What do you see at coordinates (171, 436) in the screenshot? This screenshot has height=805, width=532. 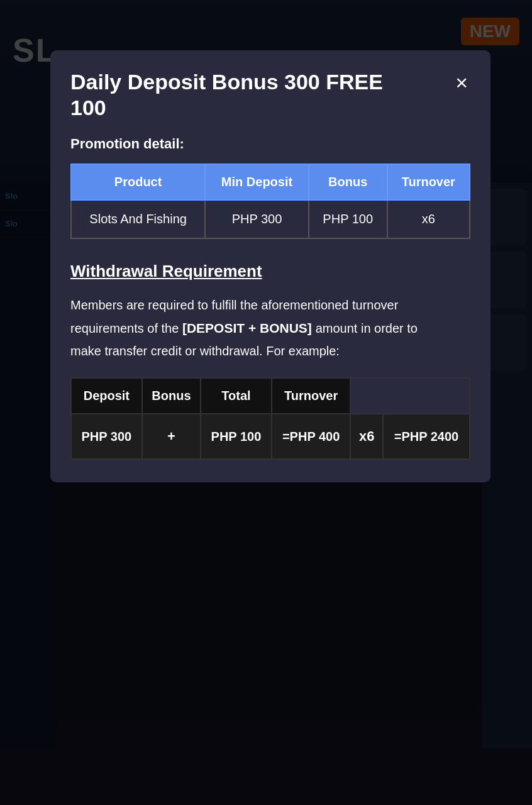 I see `ex-plus: +` at bounding box center [171, 436].